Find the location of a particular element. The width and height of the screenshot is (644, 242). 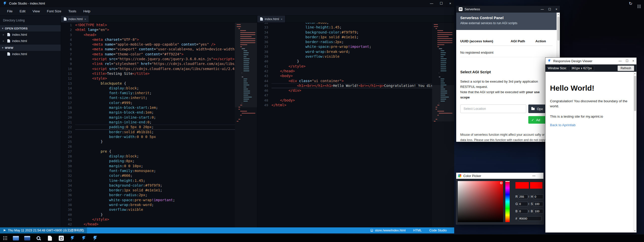

scrollbar: ▲ ▼ is located at coordinates (635, 152).